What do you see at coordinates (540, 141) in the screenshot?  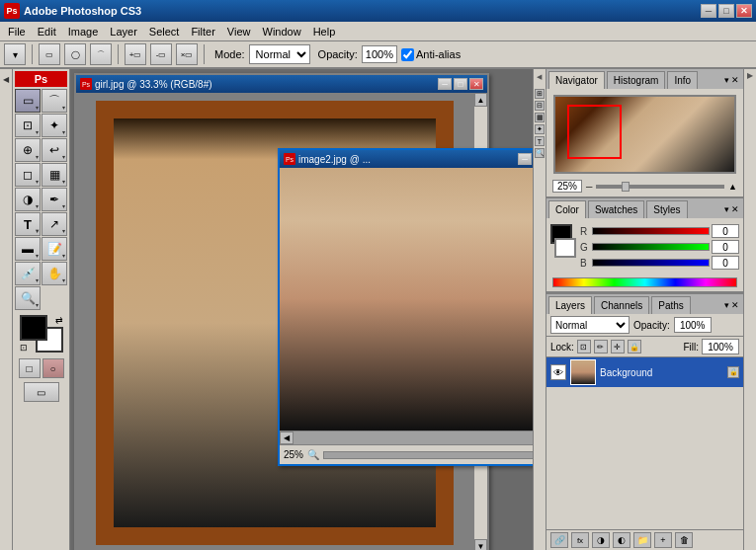 I see `mid-tool-5: T` at bounding box center [540, 141].